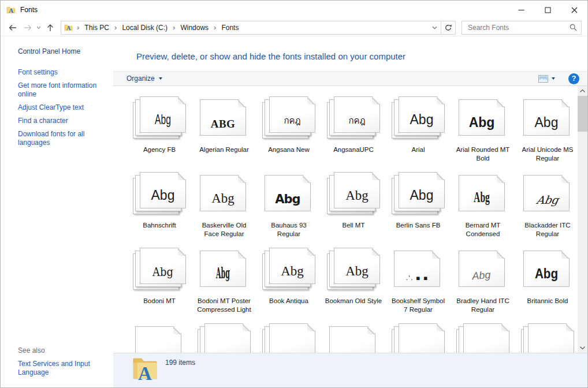 Image resolution: width=588 pixels, height=388 pixels. Describe the element at coordinates (50, 28) in the screenshot. I see `up-button` at that location.